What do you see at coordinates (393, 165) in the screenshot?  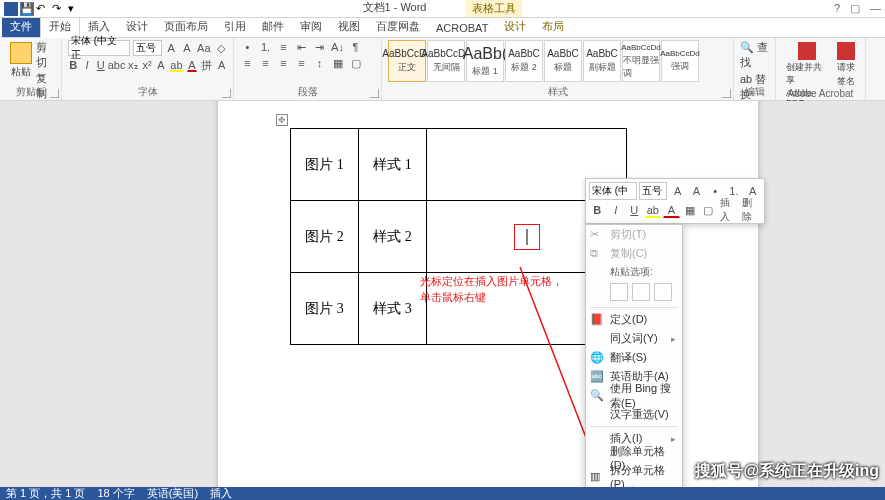 I see `table-cell: 样式 1` at bounding box center [393, 165].